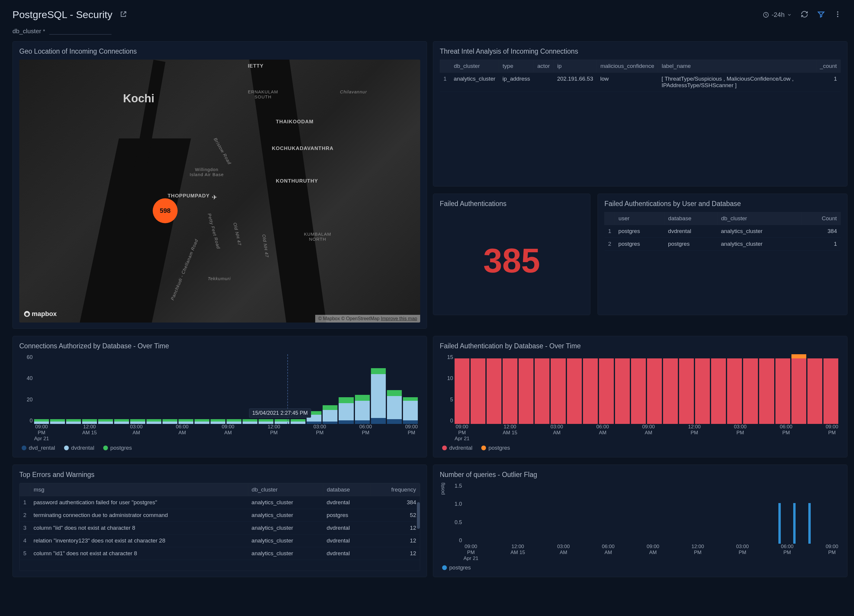 This screenshot has width=854, height=616. Describe the element at coordinates (777, 15) in the screenshot. I see `time-range-selector: -24h` at that location.